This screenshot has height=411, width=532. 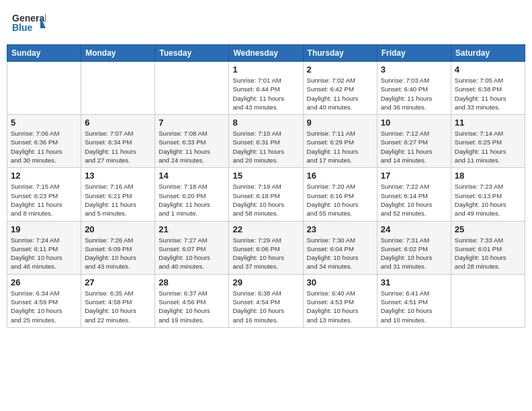 What do you see at coordinates (266, 301) in the screenshot?
I see `calendar-week-5: 26Sunrise: 6:34 AM Sunset: 4:59 PM Dayli…` at bounding box center [266, 301].